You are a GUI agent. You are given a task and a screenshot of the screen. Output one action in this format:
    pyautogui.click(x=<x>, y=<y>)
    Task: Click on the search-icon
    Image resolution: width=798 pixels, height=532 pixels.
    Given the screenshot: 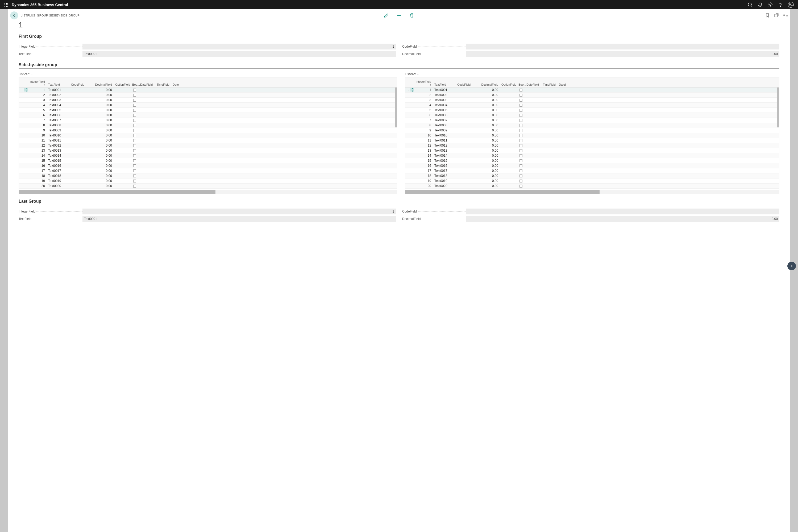 What is the action you would take?
    pyautogui.click(x=750, y=5)
    